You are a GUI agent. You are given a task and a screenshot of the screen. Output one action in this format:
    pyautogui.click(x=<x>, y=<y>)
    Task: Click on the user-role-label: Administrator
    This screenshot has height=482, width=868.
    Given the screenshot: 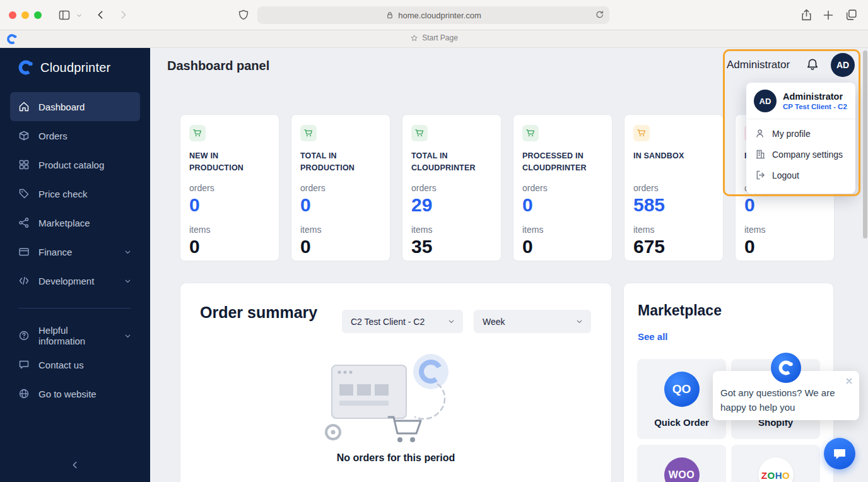 What is the action you would take?
    pyautogui.click(x=758, y=65)
    